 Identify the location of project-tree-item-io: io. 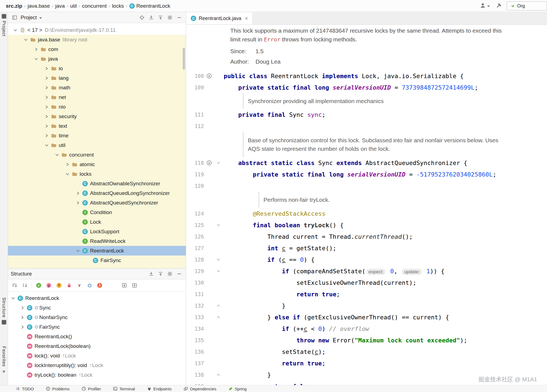
(97, 69).